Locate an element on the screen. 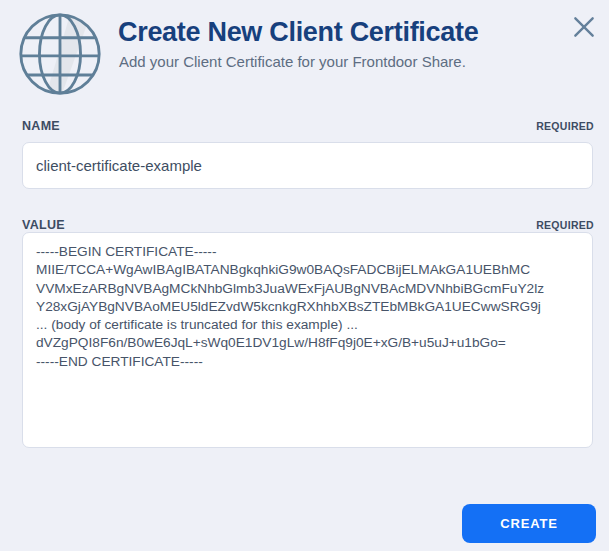 This screenshot has height=551, width=609. value-label: VALUE is located at coordinates (44, 225).